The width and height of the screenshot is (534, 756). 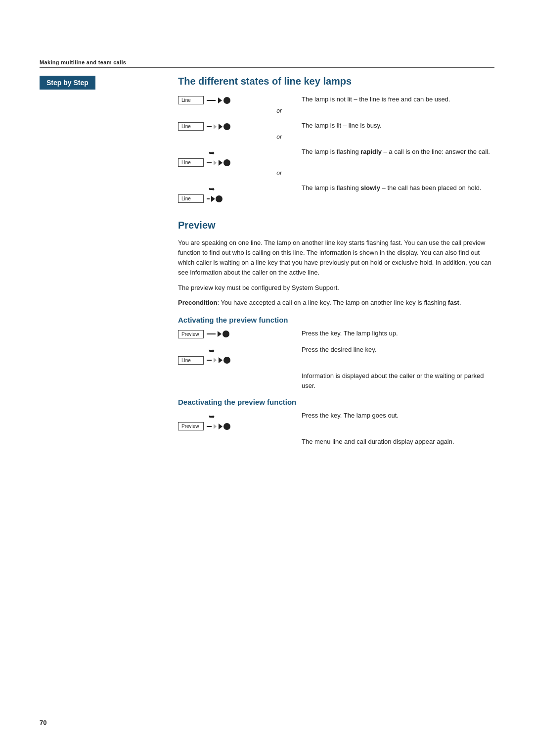 What do you see at coordinates (267, 63) in the screenshot?
I see `section-header: Making multiline and team calls` at bounding box center [267, 63].